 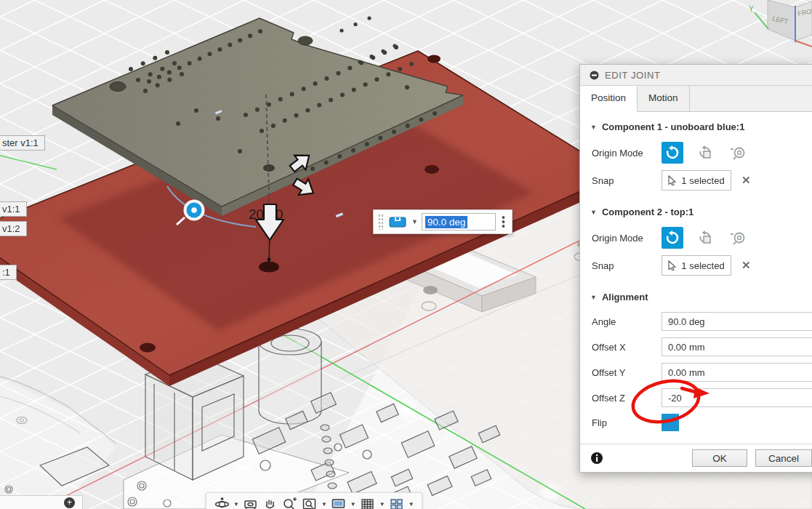 What do you see at coordinates (339, 502) in the screenshot?
I see `display-settings-icon` at bounding box center [339, 502].